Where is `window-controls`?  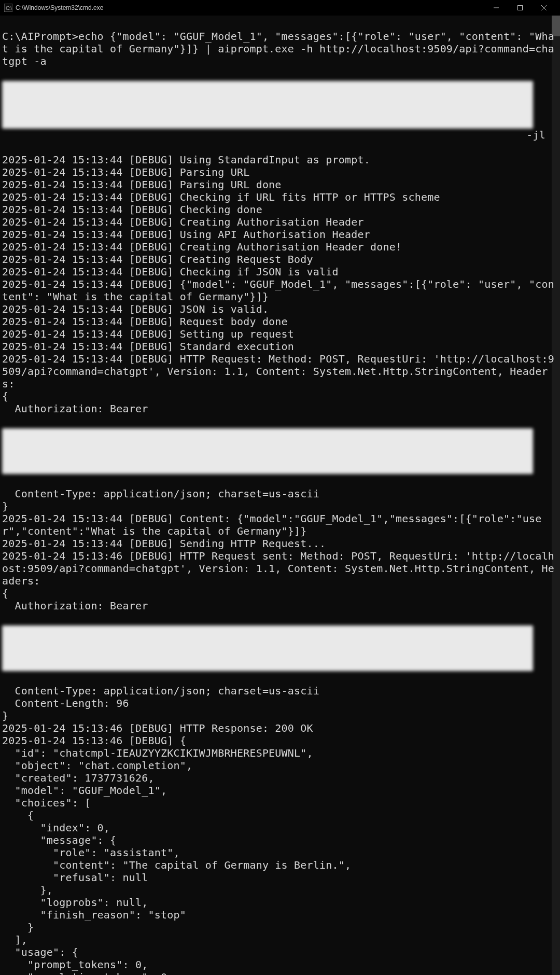
window-controls is located at coordinates (520, 8).